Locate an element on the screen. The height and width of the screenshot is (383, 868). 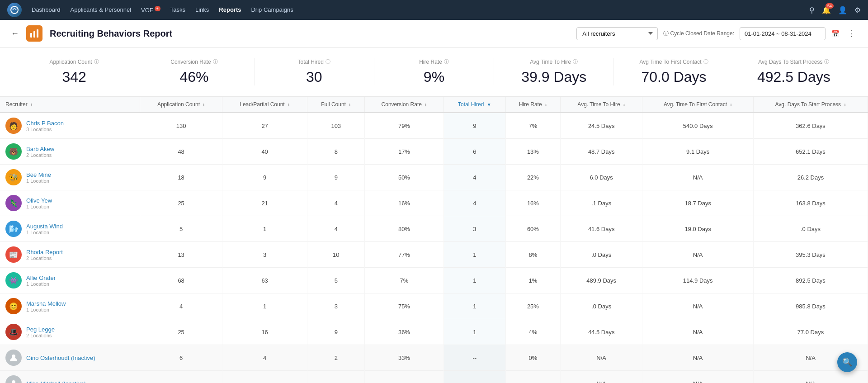
recruiter-name: Marsha Mellow is located at coordinates (46, 304).